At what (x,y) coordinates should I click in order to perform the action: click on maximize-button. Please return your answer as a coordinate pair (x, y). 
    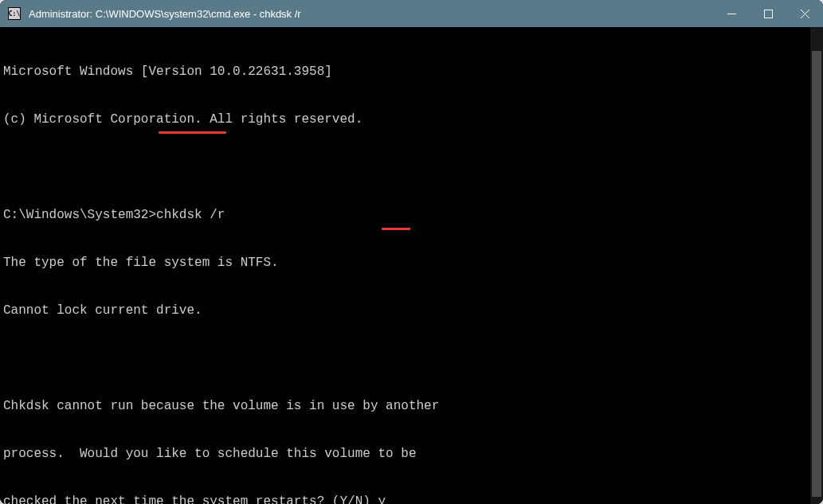
    Looking at the image, I should click on (768, 14).